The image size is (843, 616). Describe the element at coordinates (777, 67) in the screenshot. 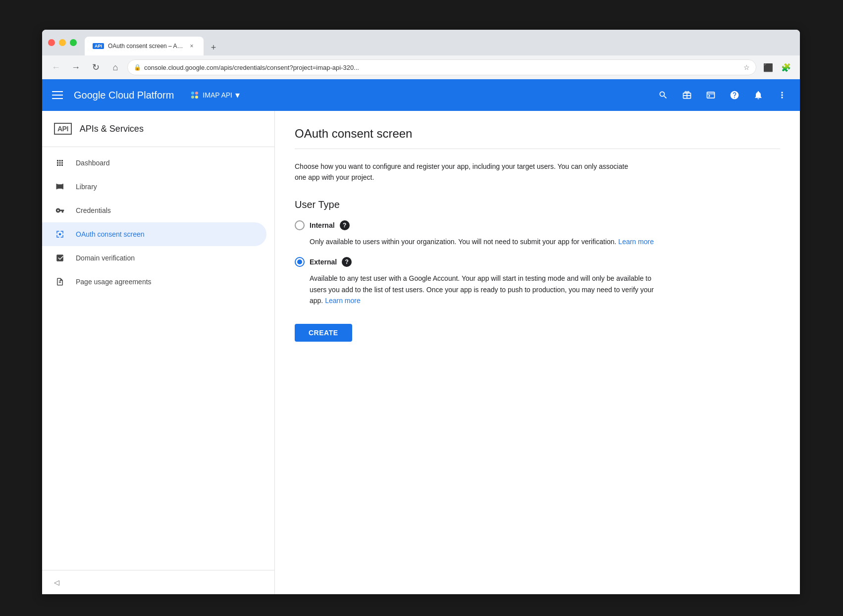

I see `browser-toolbar: ⬛ 🧩` at that location.